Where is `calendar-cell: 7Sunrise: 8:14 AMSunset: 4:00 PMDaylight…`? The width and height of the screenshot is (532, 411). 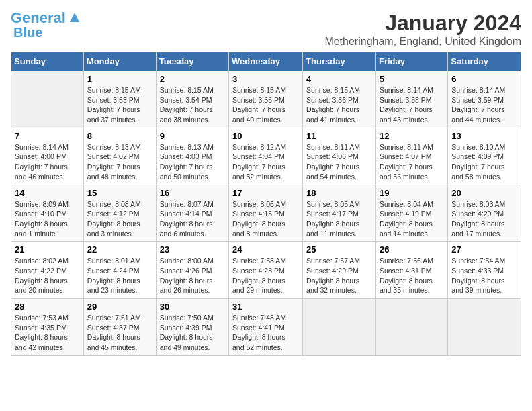
calendar-cell: 7Sunrise: 8:14 AMSunset: 4:00 PMDaylight… is located at coordinates (48, 156).